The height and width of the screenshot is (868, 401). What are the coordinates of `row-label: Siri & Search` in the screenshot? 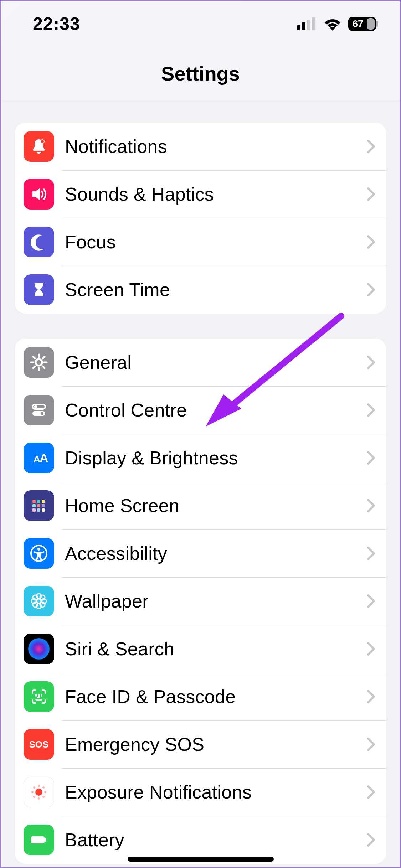 It's located at (216, 649).